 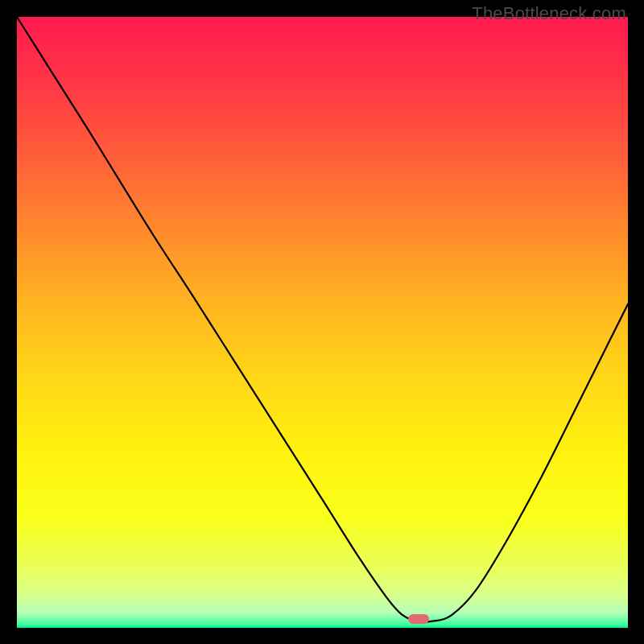 I want to click on watermark-text: TheBottleneck.com, so click(x=549, y=14).